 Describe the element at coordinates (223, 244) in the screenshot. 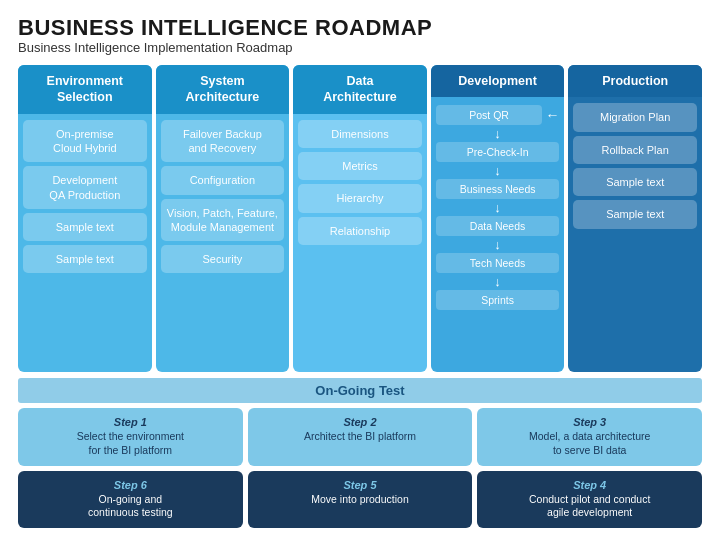

I see `col-sys-body: Failover Backupand Recovery Configuratio…` at that location.